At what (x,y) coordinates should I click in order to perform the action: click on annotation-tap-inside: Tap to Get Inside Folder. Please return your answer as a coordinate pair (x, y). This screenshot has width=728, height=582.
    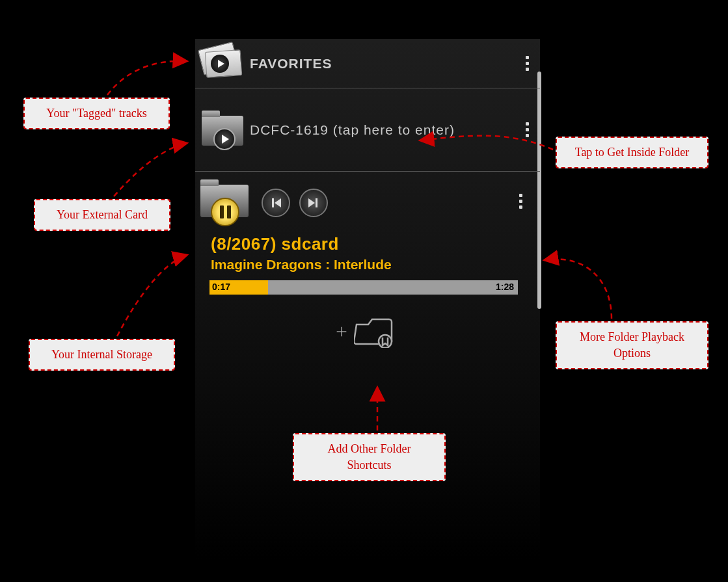
    Looking at the image, I should click on (632, 152).